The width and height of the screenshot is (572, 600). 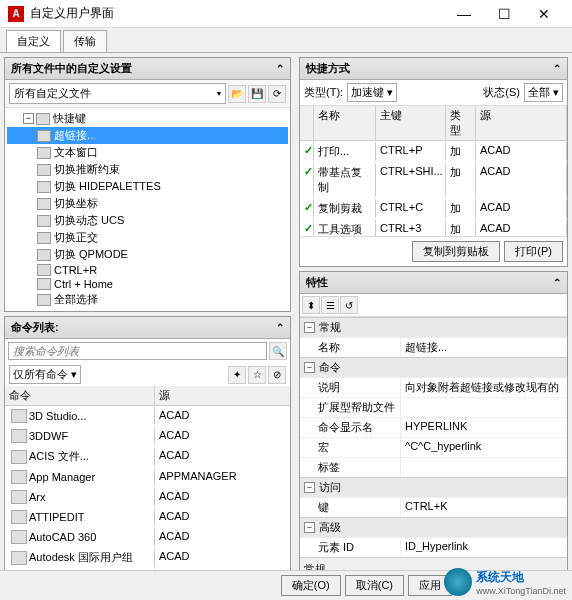 I want to click on shortcut-row: ✓打印...CTRL+P加ACAD, so click(x=434, y=152).